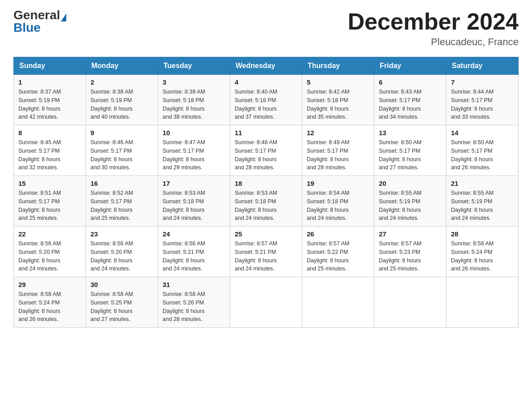 The image size is (532, 411). Describe the element at coordinates (40, 15) in the screenshot. I see `logo-general: General` at that location.